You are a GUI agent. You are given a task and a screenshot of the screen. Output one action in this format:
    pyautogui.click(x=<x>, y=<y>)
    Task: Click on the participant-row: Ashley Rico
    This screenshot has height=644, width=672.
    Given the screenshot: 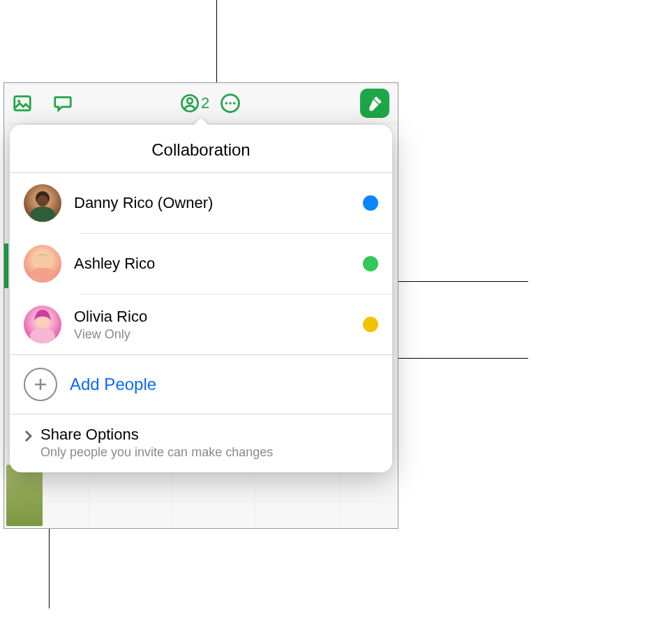 What is the action you would take?
    pyautogui.click(x=208, y=264)
    